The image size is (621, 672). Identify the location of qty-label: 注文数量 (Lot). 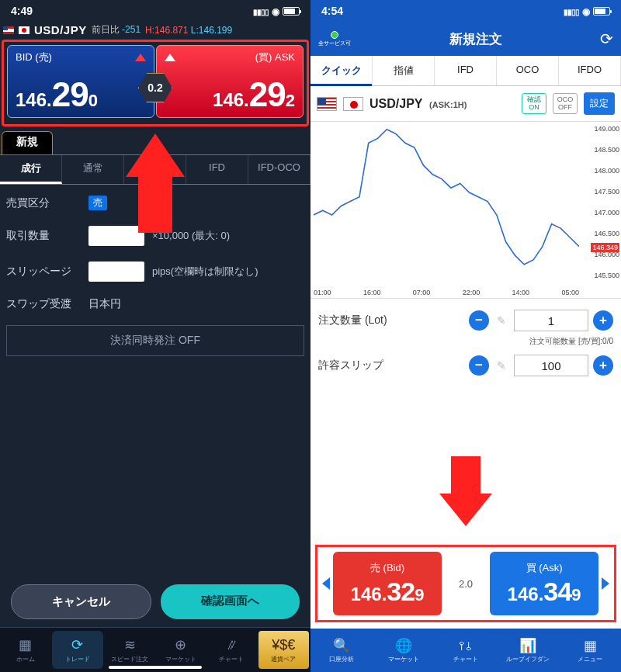
(391, 320).